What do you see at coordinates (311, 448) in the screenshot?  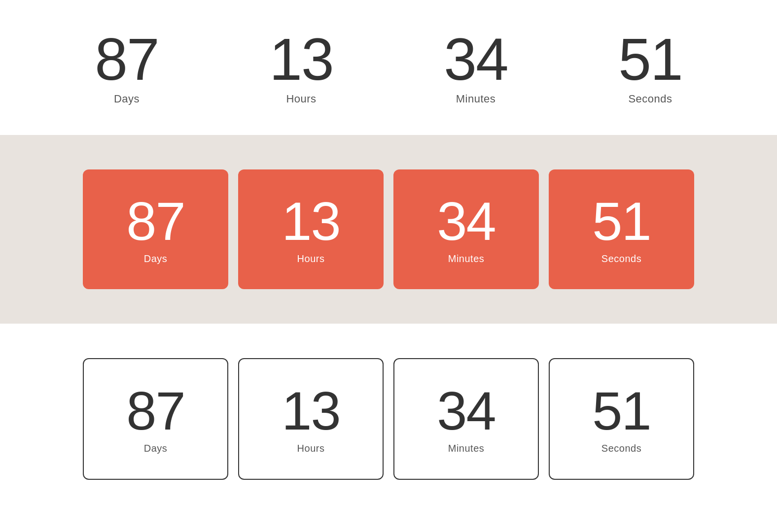 I see `bordered-hours-label: Hours` at bounding box center [311, 448].